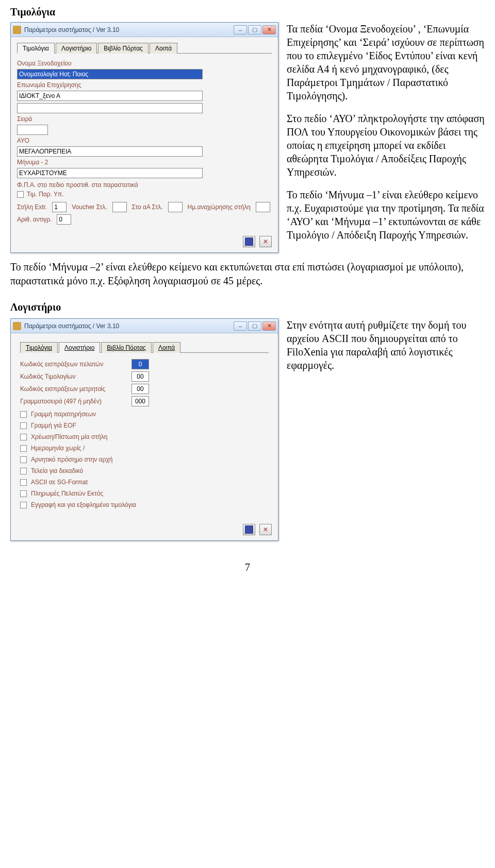 This screenshot has width=495, height=868. I want to click on input-col1, so click(59, 207).